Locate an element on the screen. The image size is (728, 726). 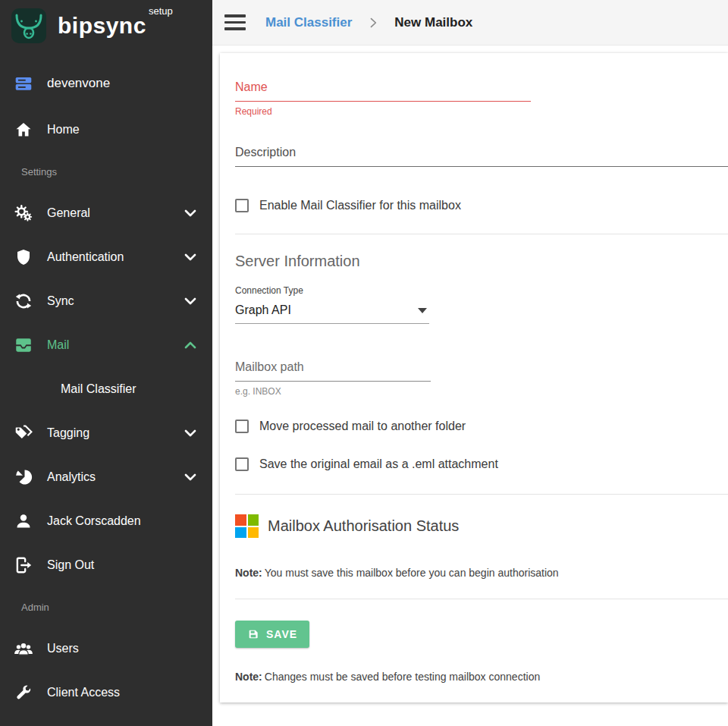
connection-type-field: Connection Type Graph API is located at coordinates (332, 305).